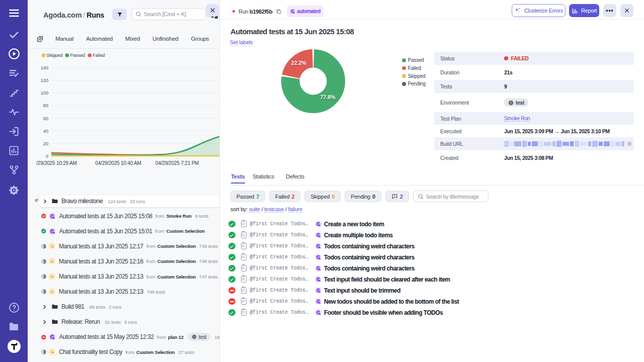 The image size is (644, 362). Describe the element at coordinates (328, 97) in the screenshot. I see `svg-text: 77.8%` at that location.